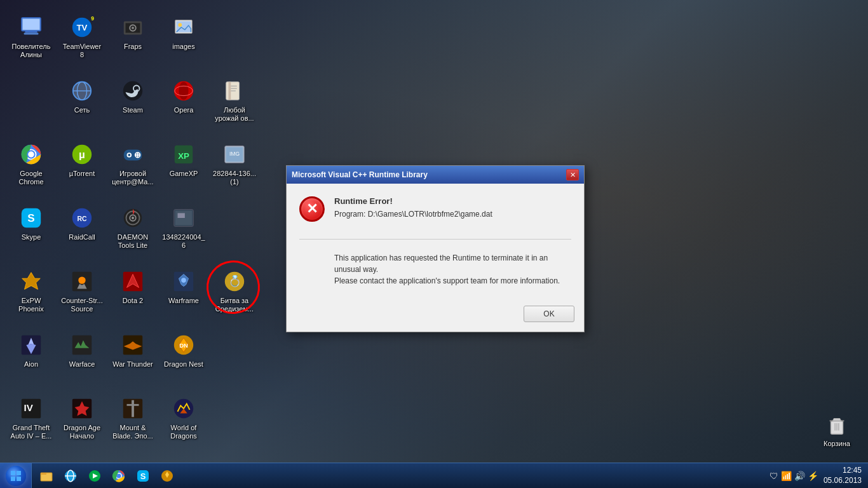 The width and height of the screenshot is (868, 488). I want to click on taskbar-clock: 12:45 05.06.2013, so click(843, 475).